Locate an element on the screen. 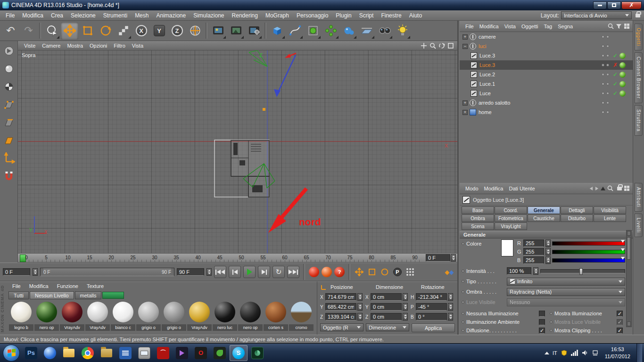 The height and width of the screenshot is (362, 644). mostra-clipping-checkbox: ✓ is located at coordinates (619, 331).